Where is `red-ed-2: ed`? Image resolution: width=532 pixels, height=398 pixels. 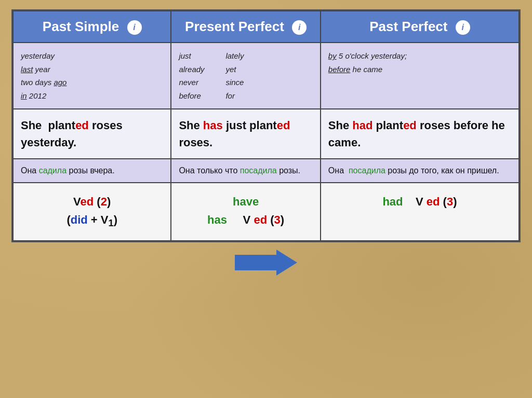
red-ed-2: ed is located at coordinates (284, 126).